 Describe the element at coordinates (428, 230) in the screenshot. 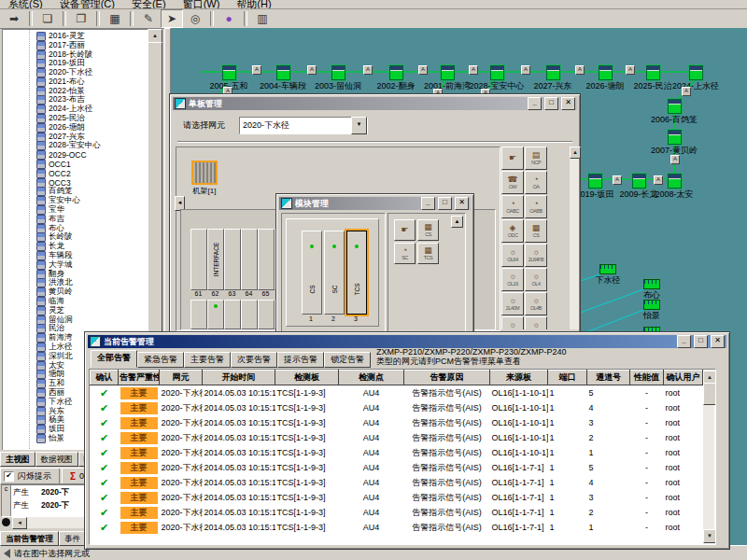

I see `module-palette-CS-button: ▦CS` at that location.